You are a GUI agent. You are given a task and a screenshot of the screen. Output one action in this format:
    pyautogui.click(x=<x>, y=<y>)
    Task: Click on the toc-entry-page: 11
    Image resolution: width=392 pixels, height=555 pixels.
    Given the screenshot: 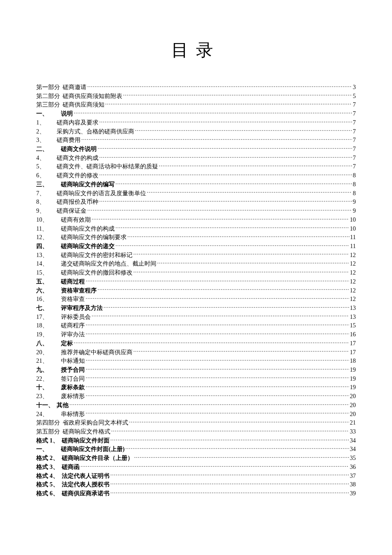 What is the action you would take?
    pyautogui.click(x=353, y=246)
    